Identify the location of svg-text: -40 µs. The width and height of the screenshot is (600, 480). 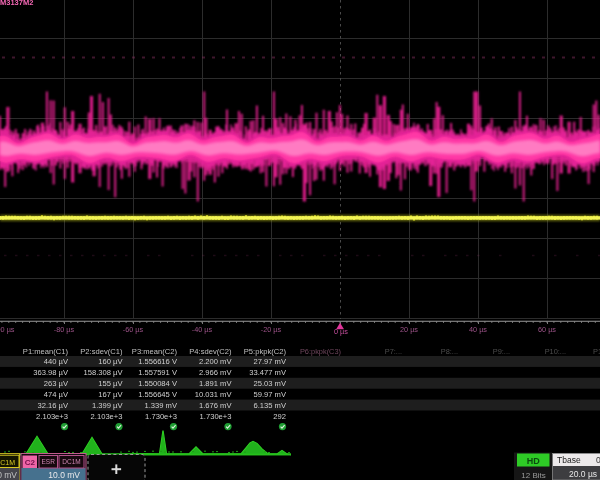
(202, 330).